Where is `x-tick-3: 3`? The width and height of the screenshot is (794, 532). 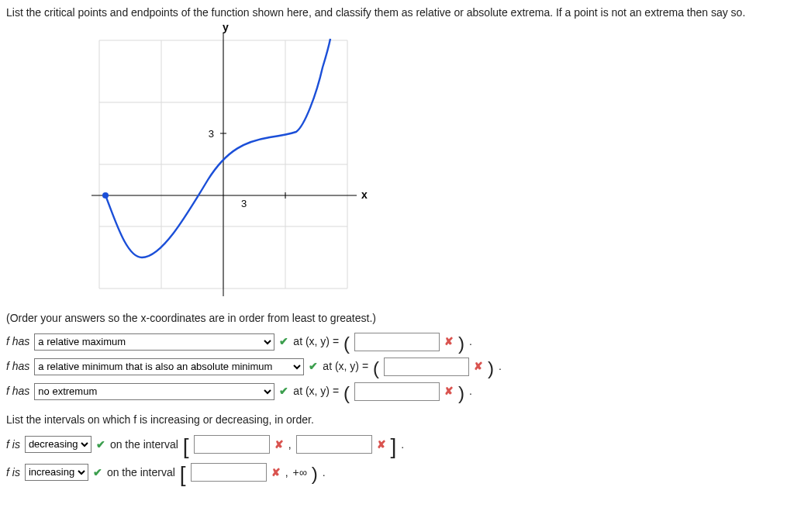
x-tick-3: 3 is located at coordinates (243, 203).